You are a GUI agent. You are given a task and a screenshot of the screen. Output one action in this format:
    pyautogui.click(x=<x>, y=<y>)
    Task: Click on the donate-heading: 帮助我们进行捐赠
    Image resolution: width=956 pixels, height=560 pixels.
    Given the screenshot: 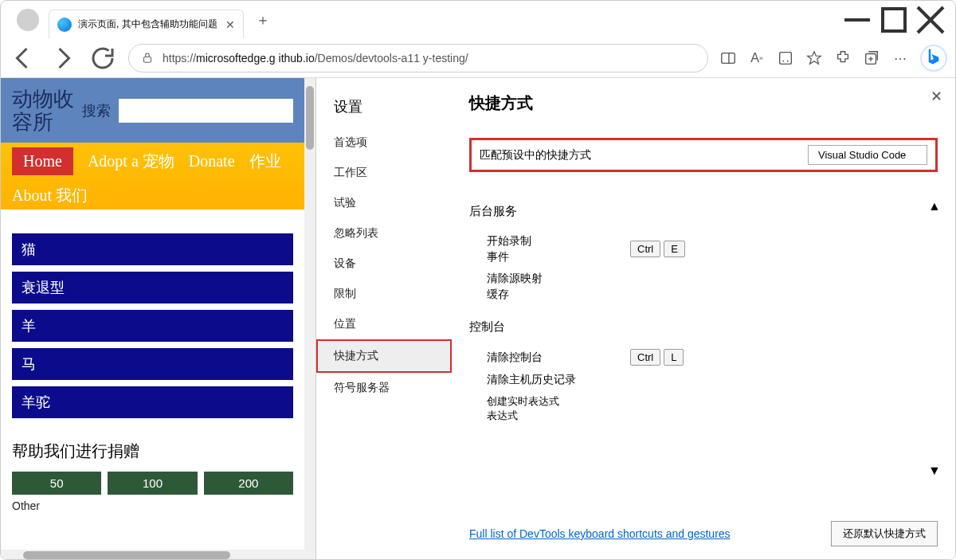 What is the action you would take?
    pyautogui.click(x=153, y=452)
    